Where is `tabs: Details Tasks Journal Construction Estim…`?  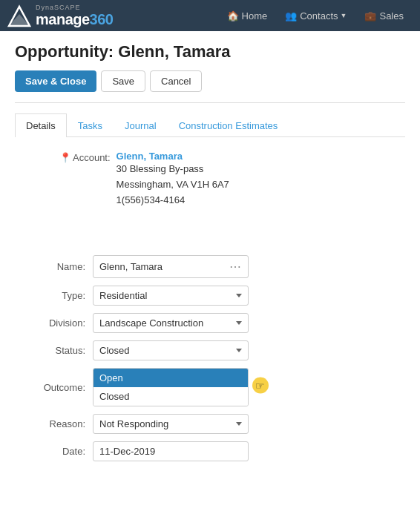
tabs: Details Tasks Journal Construction Estim… is located at coordinates (210, 125).